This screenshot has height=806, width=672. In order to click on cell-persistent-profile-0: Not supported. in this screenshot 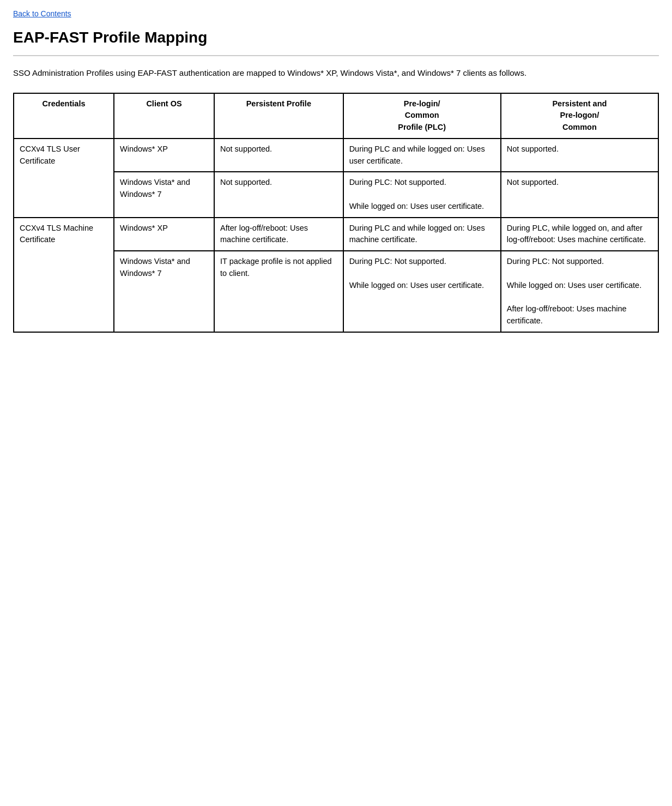, I will do `click(279, 155)`.